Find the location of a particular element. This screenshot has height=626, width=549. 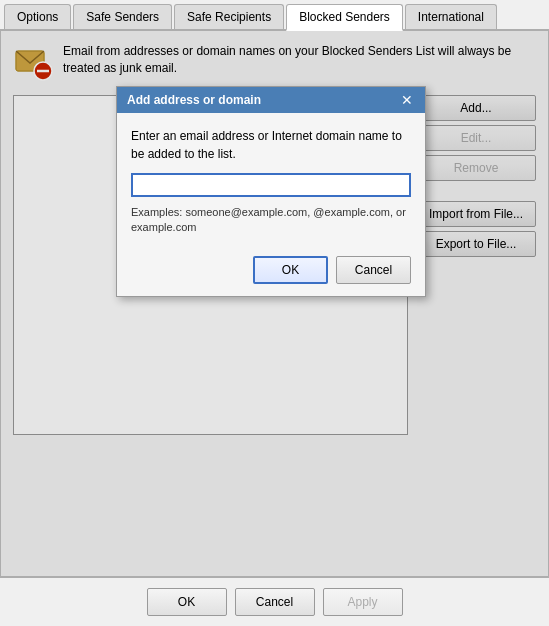

tab-blocked-senders: Blocked Senders is located at coordinates (344, 18).